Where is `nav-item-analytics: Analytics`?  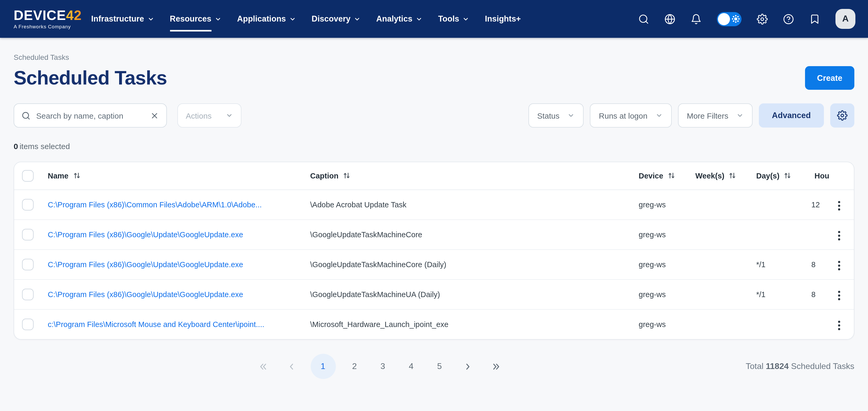 nav-item-analytics: Analytics is located at coordinates (400, 19).